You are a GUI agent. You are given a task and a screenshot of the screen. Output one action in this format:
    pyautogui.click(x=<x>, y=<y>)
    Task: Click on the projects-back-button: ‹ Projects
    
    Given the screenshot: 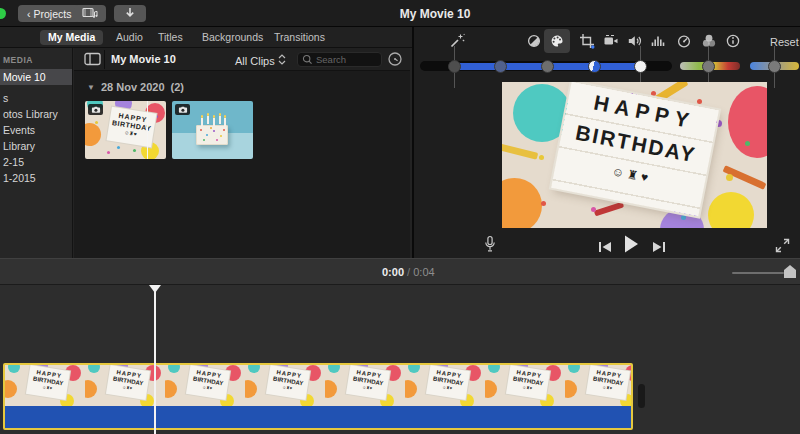 What is the action you would take?
    pyautogui.click(x=49, y=14)
    